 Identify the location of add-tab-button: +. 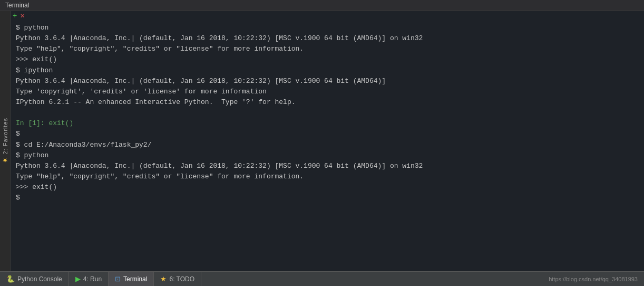
(15, 16).